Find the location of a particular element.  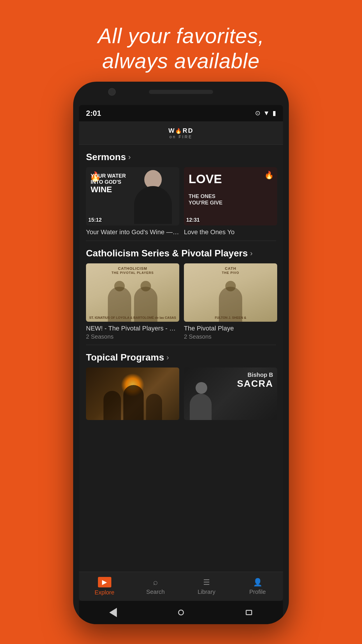

catholicism-thumb-1: CATHOLICISM THE PIVOTAL PLAYERS ST. IGNA… is located at coordinates (133, 293).